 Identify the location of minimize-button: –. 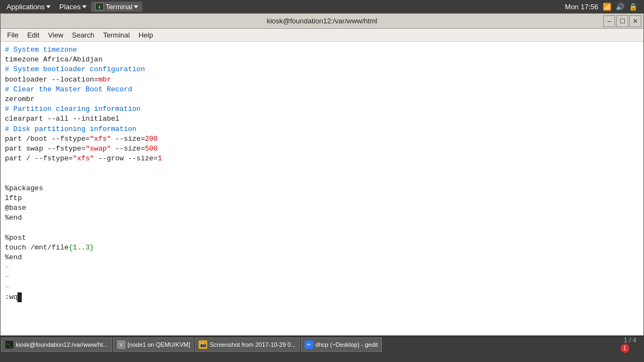
(609, 21).